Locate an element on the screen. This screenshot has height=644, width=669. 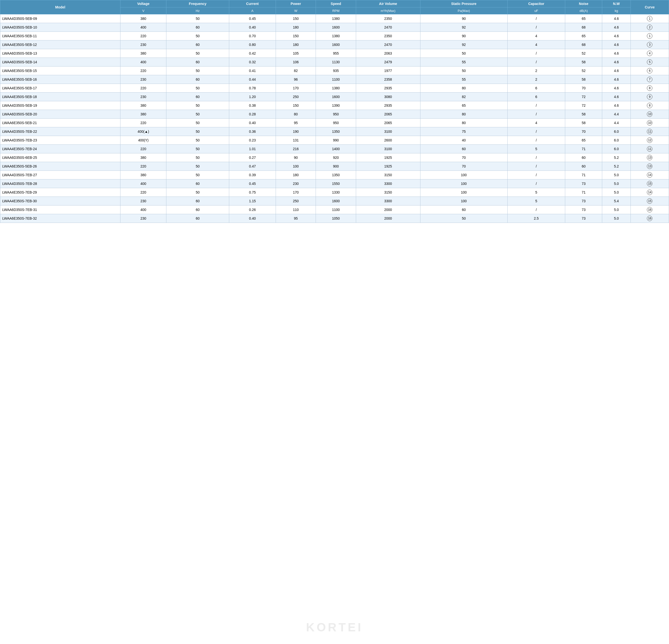
col-capacitor: Capacitor is located at coordinates (536, 4).